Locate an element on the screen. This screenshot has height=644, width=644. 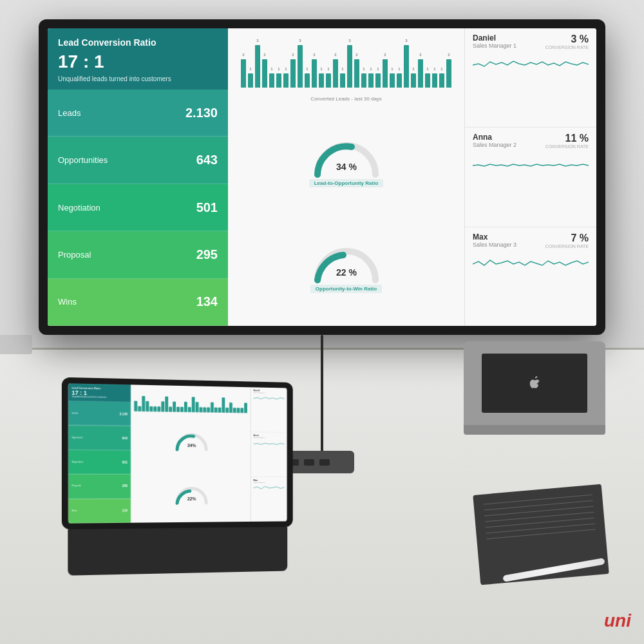
bar-chart-area: 213211123121121321112113121112 Converted… is located at coordinates (346, 69).